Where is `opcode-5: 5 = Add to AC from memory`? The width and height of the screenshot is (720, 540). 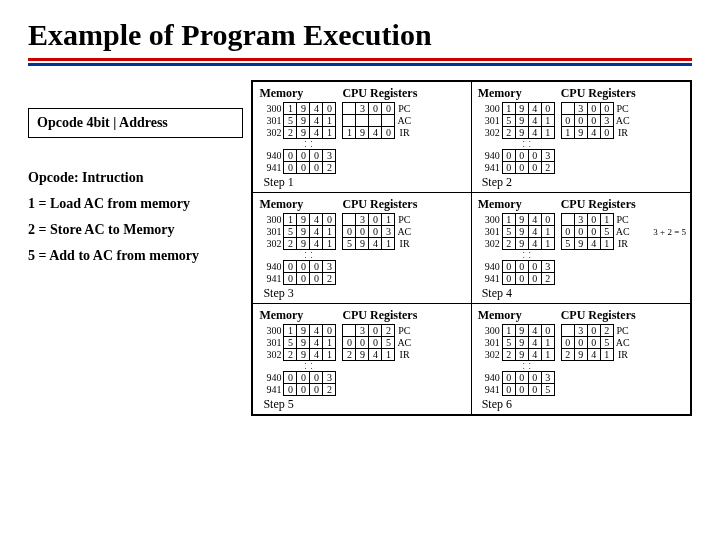 opcode-5: 5 = Add to AC from memory is located at coordinates (136, 256).